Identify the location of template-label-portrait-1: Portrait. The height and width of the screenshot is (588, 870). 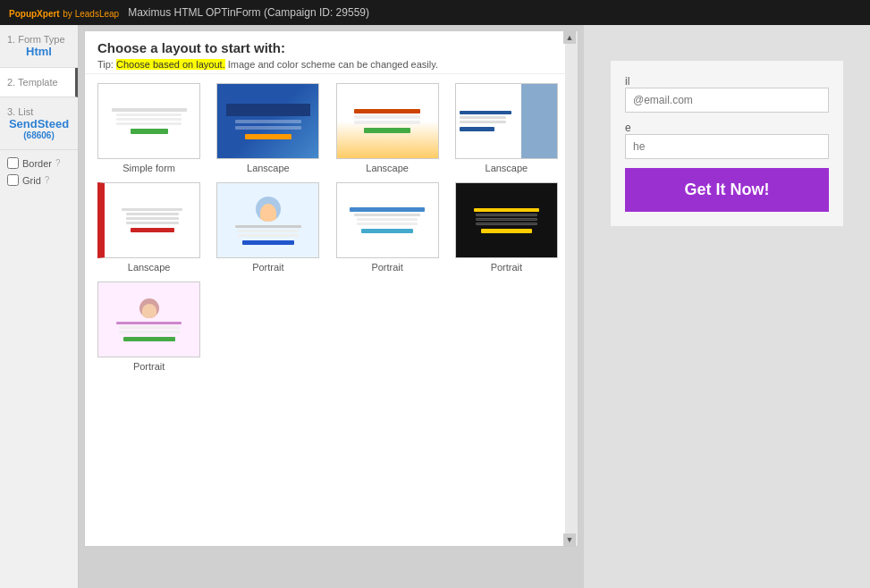
(268, 267).